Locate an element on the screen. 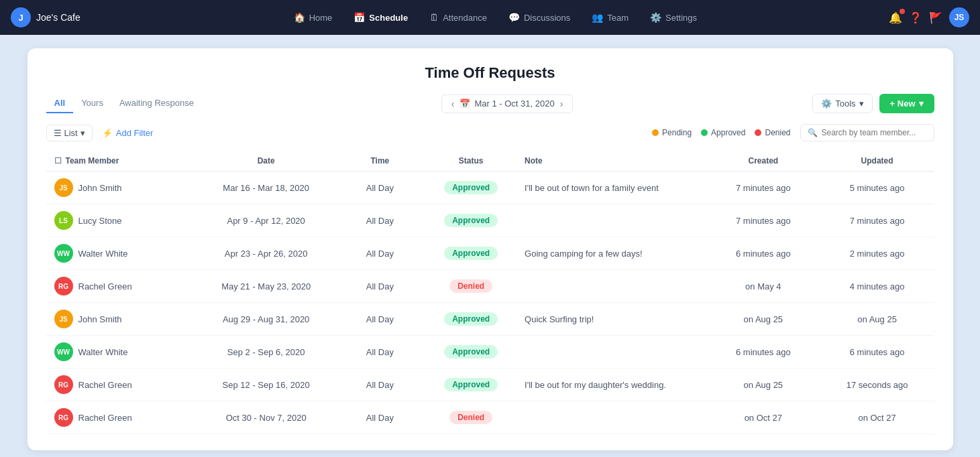 The width and height of the screenshot is (980, 457). notification-badge is located at coordinates (902, 11).